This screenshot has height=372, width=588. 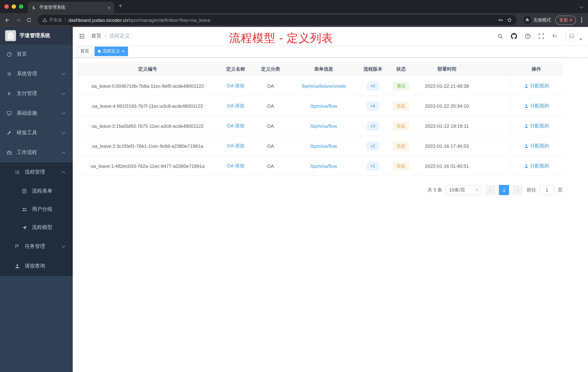 What do you see at coordinates (21, 7) in the screenshot?
I see `maximize-window-button` at bounding box center [21, 7].